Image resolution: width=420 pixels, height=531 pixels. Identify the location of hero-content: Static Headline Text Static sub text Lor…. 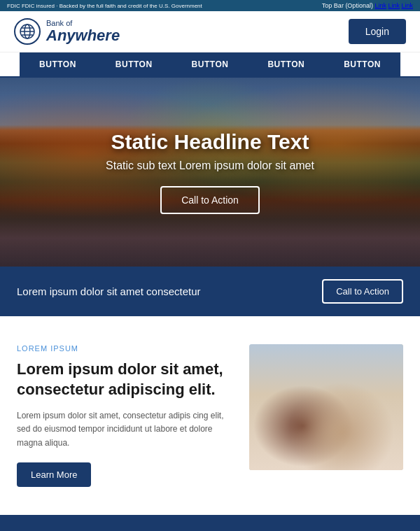
(210, 172).